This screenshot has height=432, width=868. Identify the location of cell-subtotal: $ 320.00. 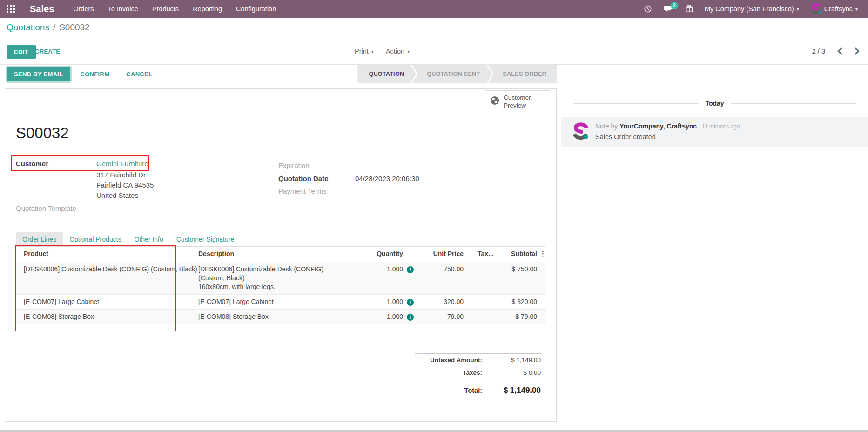
(515, 302).